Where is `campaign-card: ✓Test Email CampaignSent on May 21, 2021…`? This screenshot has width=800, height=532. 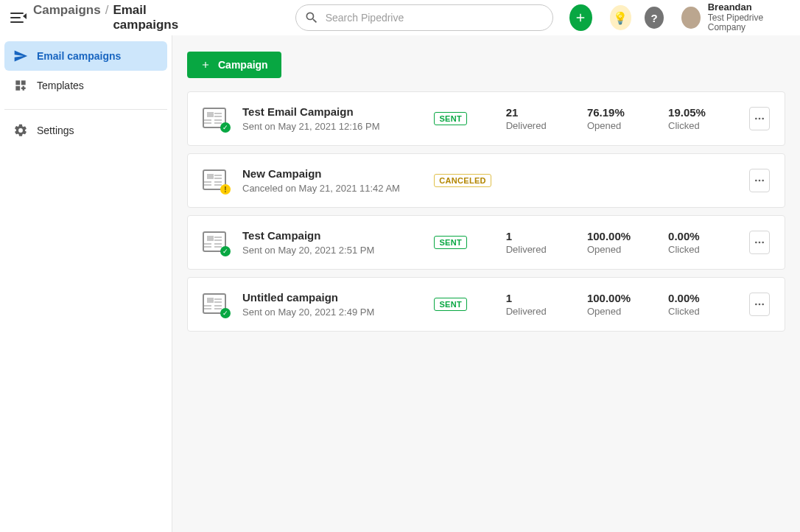 campaign-card: ✓Test Email CampaignSent on May 21, 2021… is located at coordinates (486, 119).